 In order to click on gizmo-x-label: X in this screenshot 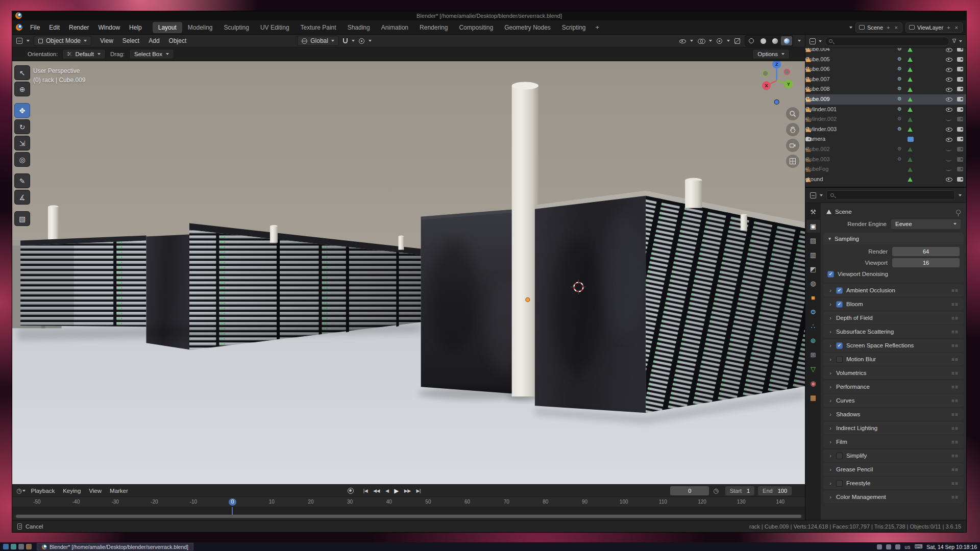, I will do `click(767, 86)`.